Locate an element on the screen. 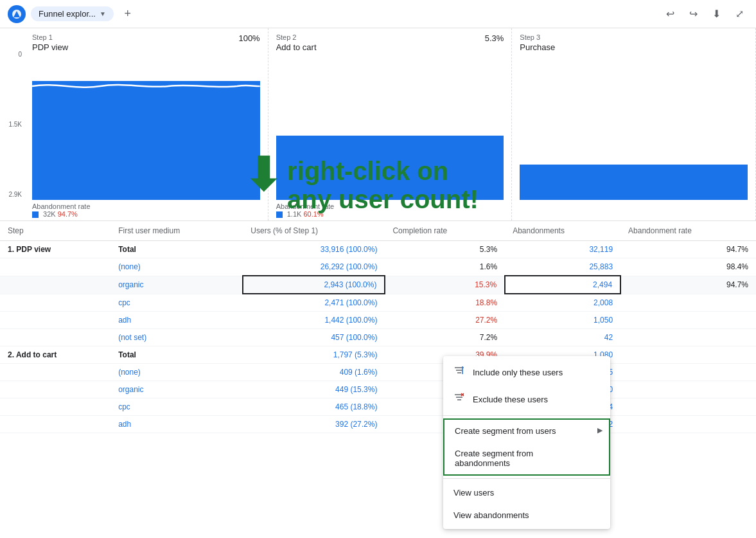  cell-completion: 1.6% is located at coordinates (444, 267).